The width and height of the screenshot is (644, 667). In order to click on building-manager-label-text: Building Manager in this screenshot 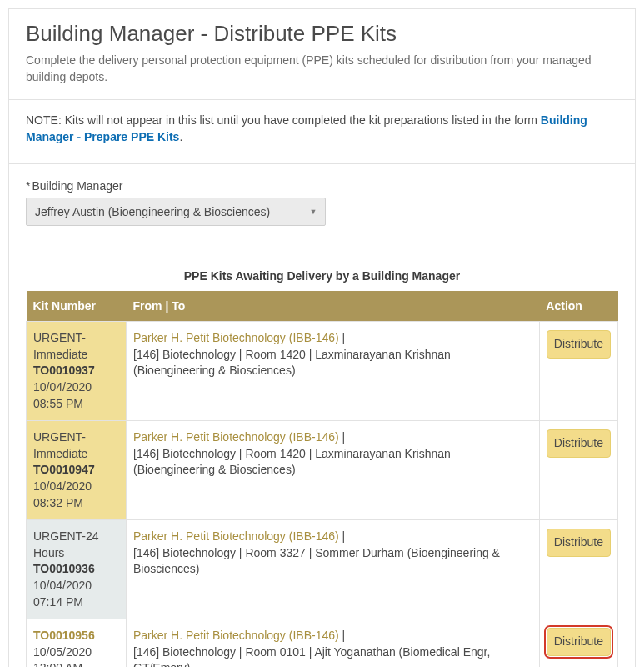, I will do `click(77, 186)`.